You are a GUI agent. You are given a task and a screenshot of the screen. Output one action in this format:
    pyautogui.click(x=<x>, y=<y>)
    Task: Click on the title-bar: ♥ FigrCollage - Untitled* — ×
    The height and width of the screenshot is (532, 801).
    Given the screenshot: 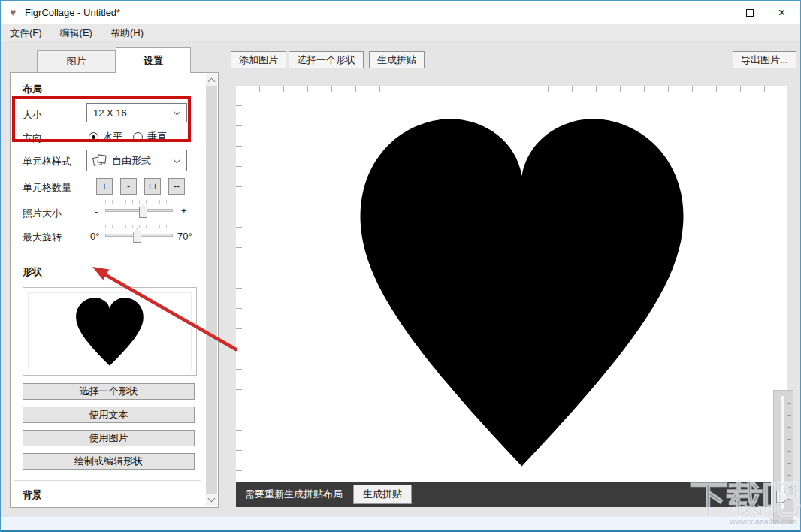 What is the action you would take?
    pyautogui.click(x=400, y=12)
    